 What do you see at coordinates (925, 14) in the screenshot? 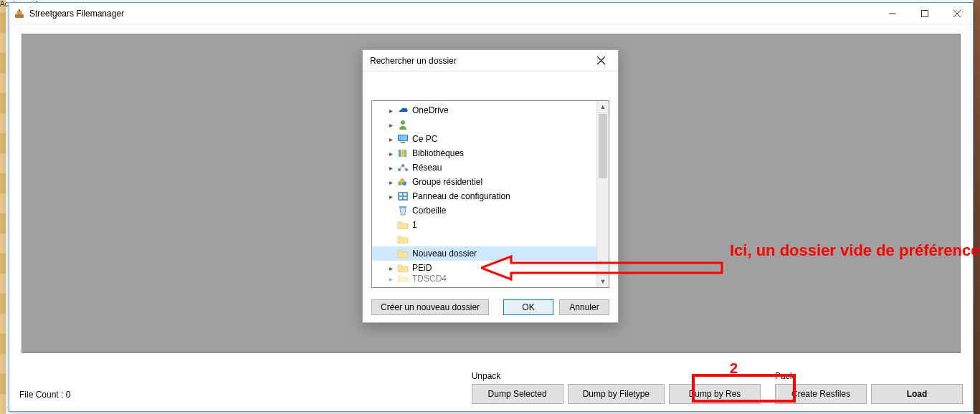
I see `maximize-button` at bounding box center [925, 14].